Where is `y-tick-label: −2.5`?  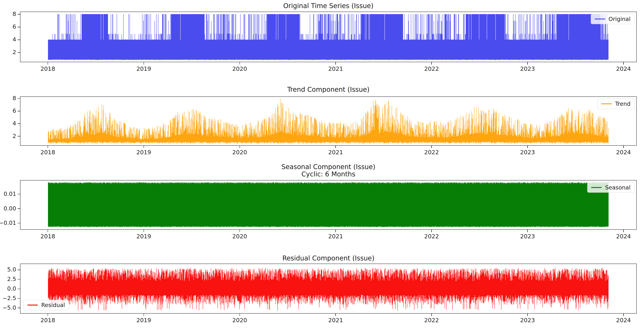 y-tick-label: −2.5 is located at coordinates (8, 298).